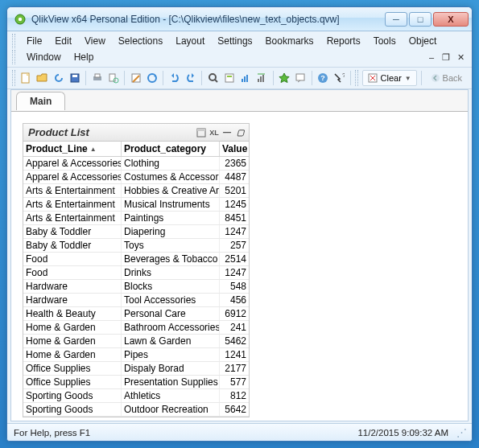 The image size is (479, 448). Describe the element at coordinates (174, 78) in the screenshot. I see `undo-icon` at that location.